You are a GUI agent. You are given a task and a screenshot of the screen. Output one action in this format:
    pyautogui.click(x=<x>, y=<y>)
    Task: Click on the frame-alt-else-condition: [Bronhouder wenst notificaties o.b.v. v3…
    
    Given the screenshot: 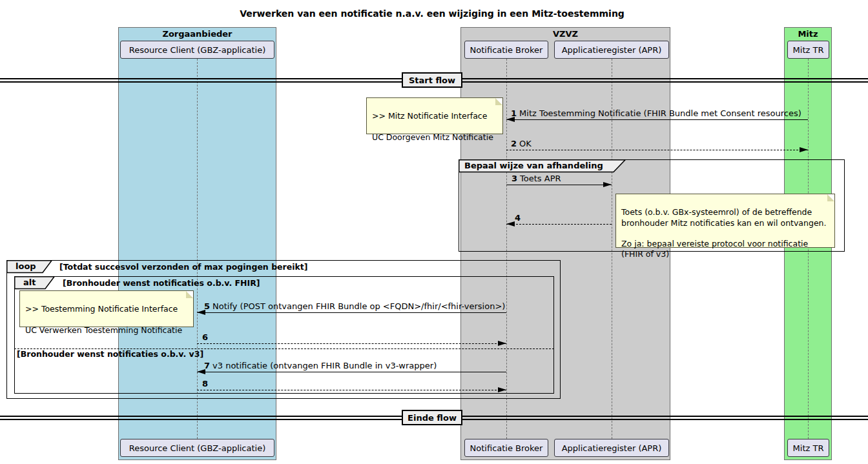 What is the action you would take?
    pyautogui.click(x=110, y=354)
    